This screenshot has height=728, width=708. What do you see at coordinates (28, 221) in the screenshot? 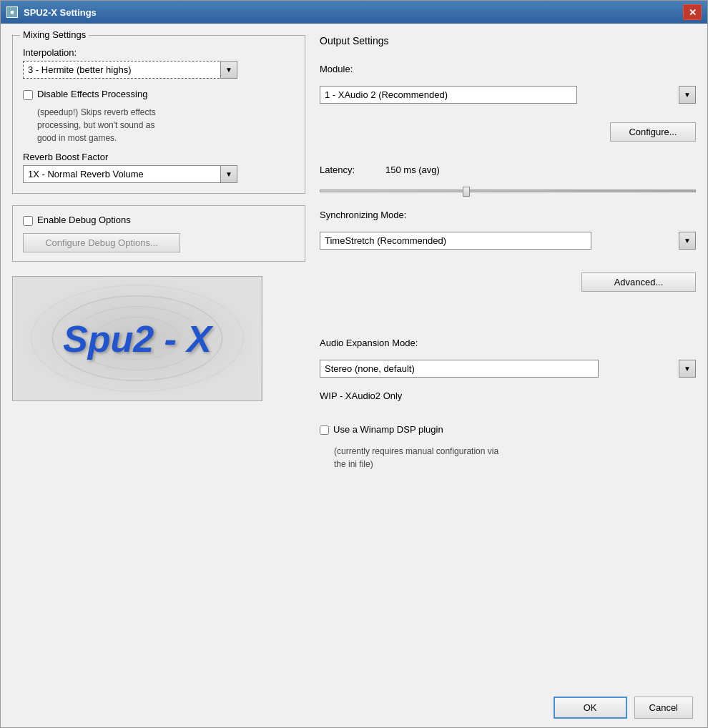
I see `enable-debug-checkbox` at bounding box center [28, 221].